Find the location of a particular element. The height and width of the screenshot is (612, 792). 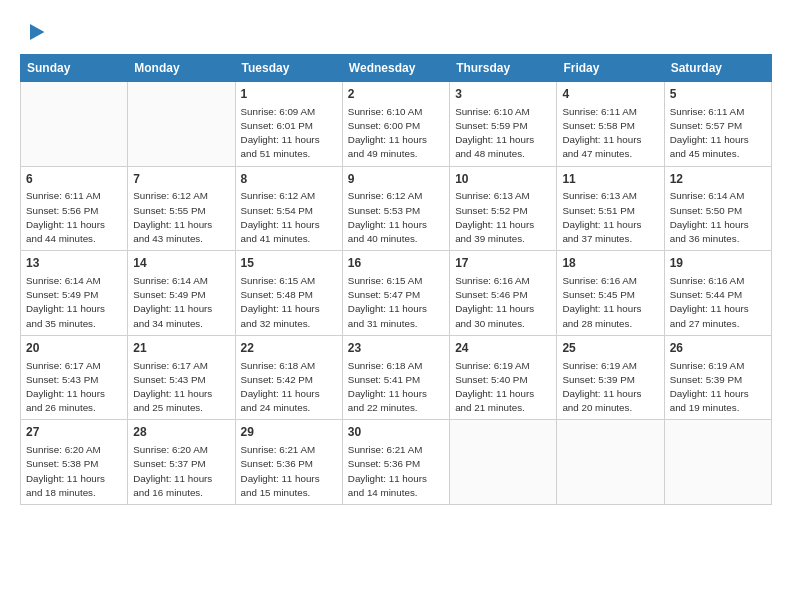

day-number: 7 is located at coordinates (181, 180).